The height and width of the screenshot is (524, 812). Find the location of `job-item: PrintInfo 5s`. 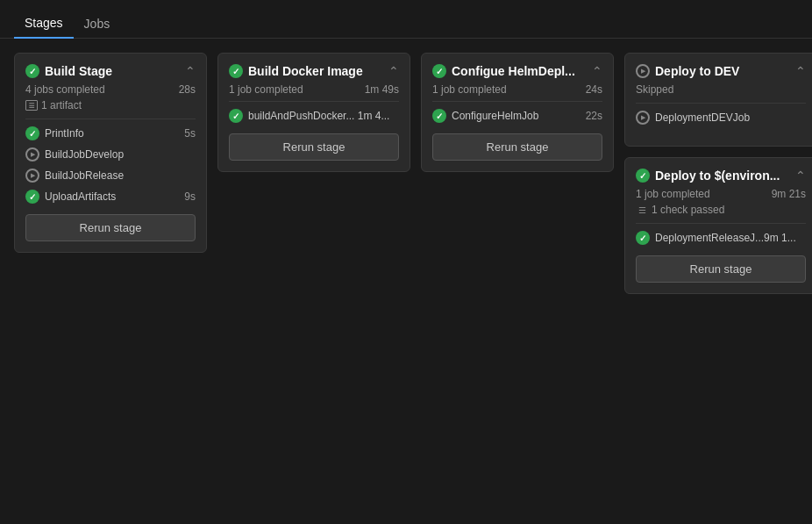

job-item: PrintInfo 5s is located at coordinates (110, 133).